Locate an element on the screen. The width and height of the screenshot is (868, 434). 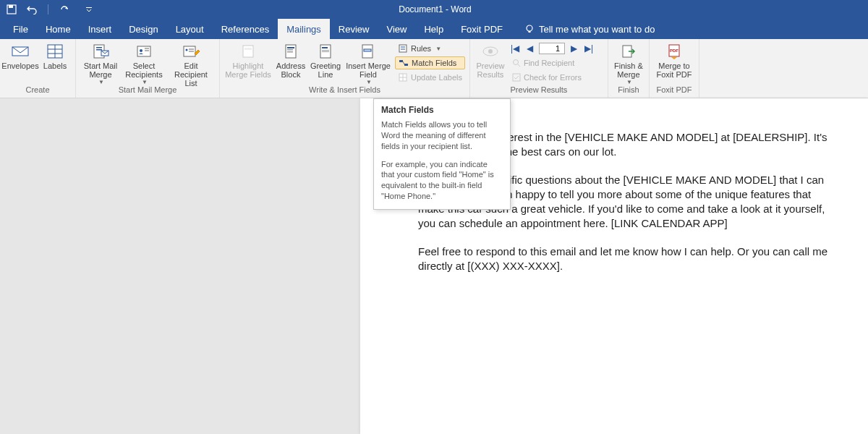
highlight-icon is located at coordinates (248, 51).